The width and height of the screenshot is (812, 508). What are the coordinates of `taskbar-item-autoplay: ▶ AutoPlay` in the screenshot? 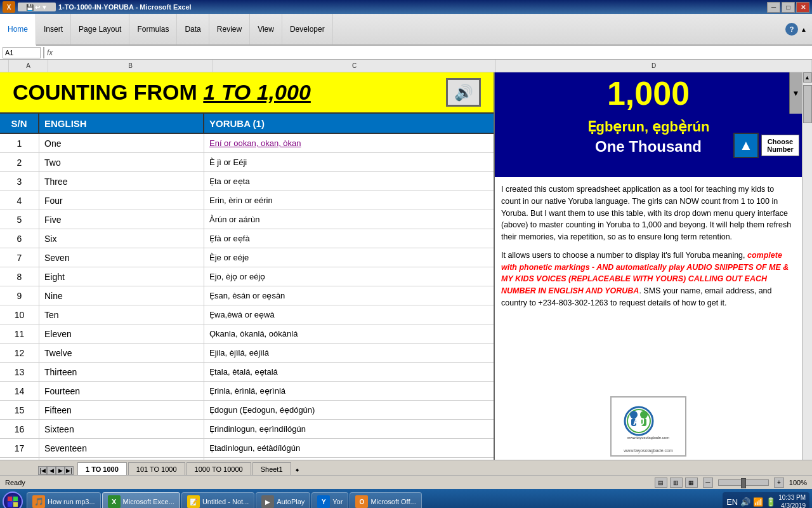 It's located at (283, 500).